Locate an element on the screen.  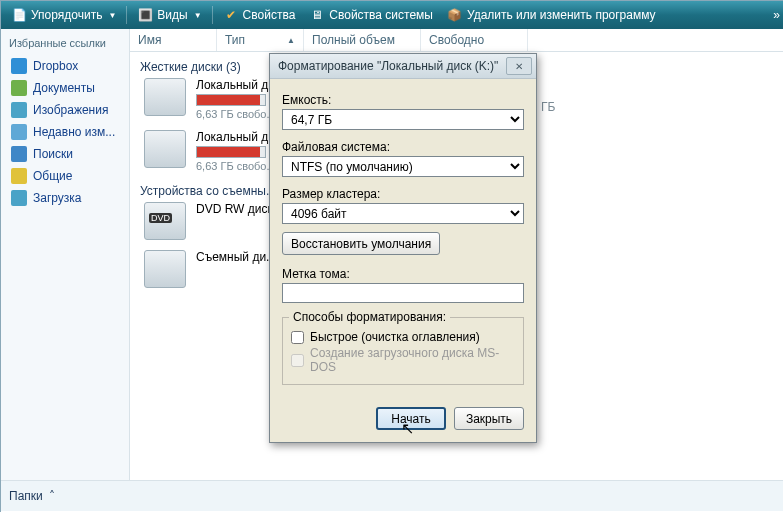
sidebar-item-label: Dropbox is located at coordinates (56, 66).